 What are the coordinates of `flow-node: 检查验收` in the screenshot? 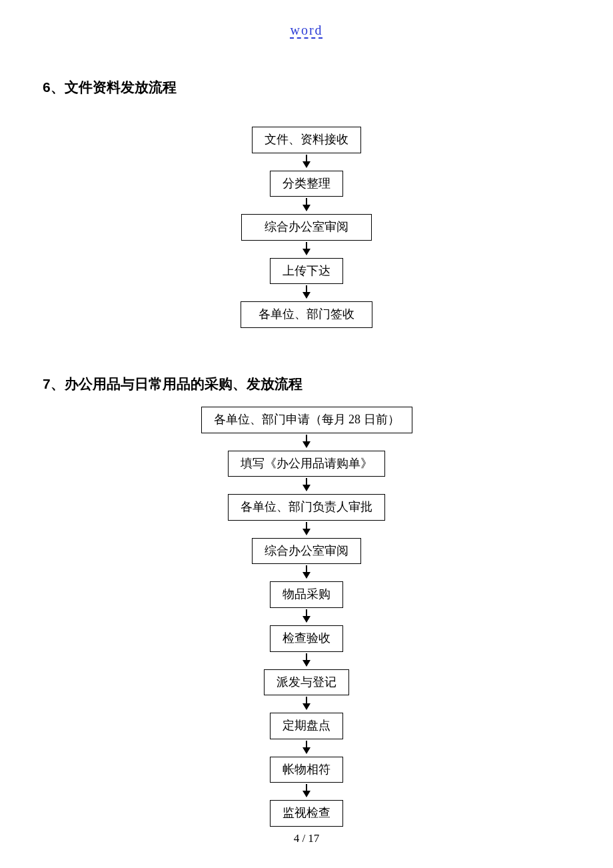 It's located at (306, 639).